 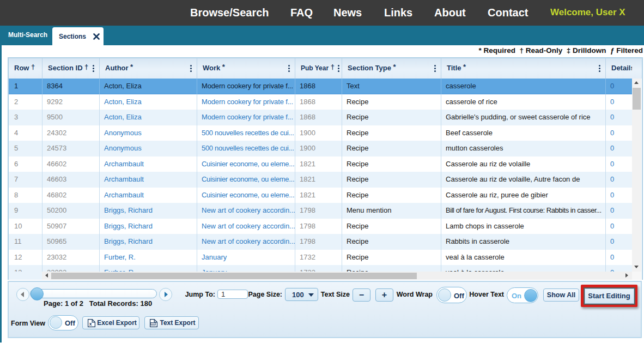 I want to click on svg-text: x, so click(x=90, y=324).